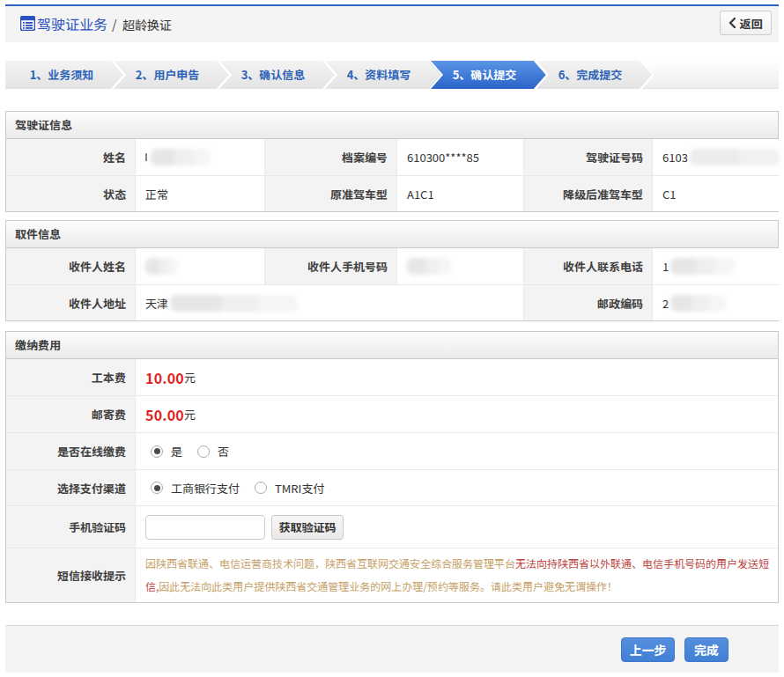 This screenshot has width=784, height=677. Describe the element at coordinates (70, 266) in the screenshot. I see `field-label-recipient-name: 收件人姓名` at that location.